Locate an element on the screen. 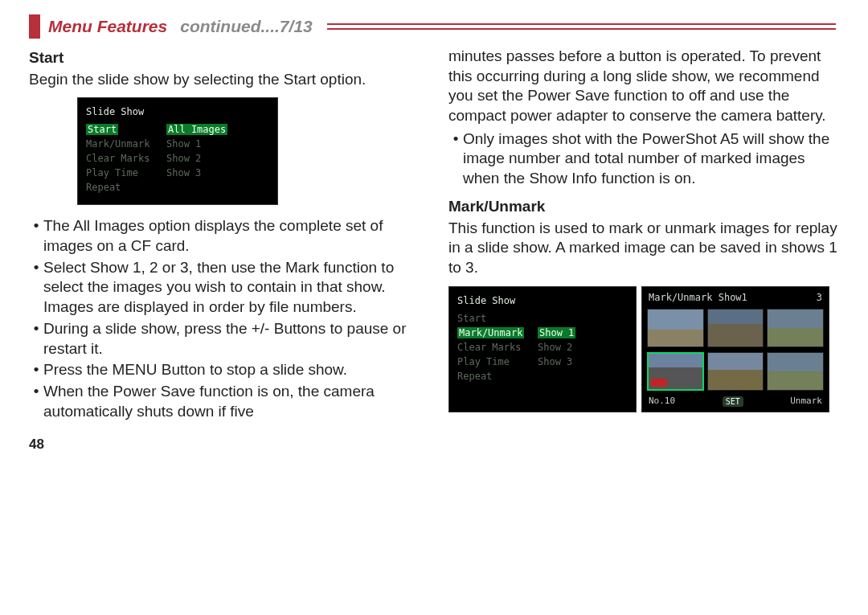  screen2-cell: Repeat is located at coordinates (497, 376).